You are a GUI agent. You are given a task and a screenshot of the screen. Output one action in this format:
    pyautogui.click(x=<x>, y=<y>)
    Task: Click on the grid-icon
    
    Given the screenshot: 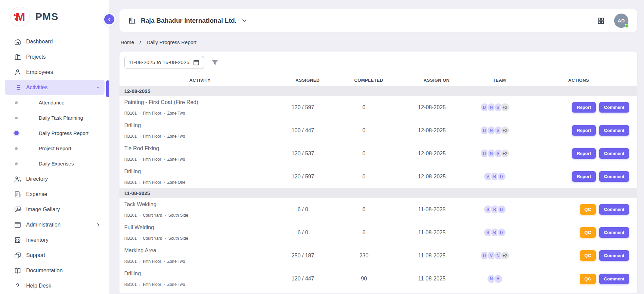 What is the action you would take?
    pyautogui.click(x=601, y=21)
    